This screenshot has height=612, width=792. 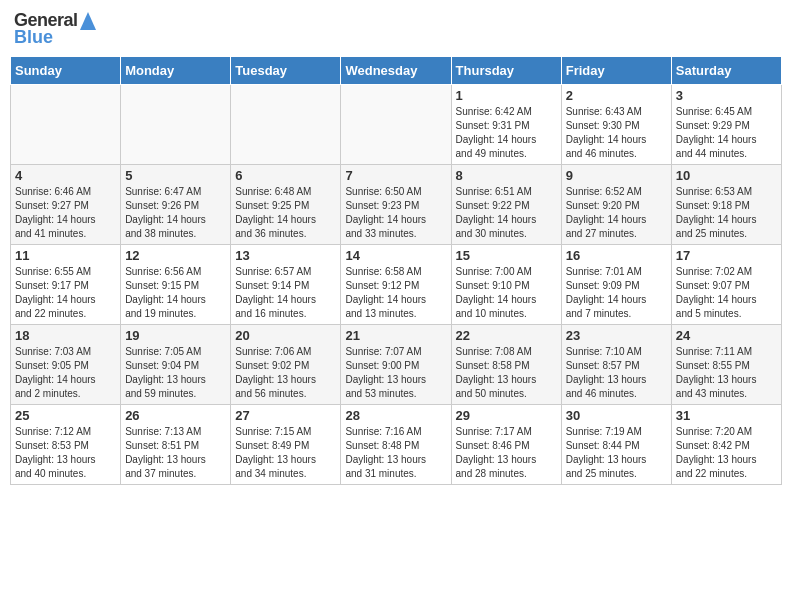 I want to click on calendar-cell: 6Sunrise: 6:48 AM Sunset: 9:25 PM Daylig…, so click(x=286, y=205).